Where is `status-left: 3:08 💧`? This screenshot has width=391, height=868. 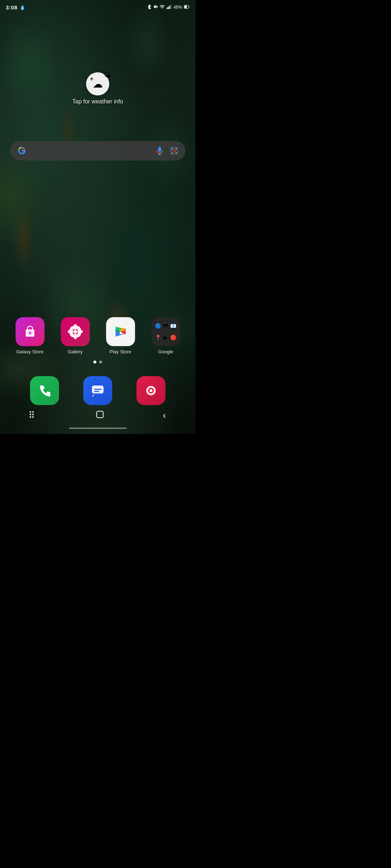 status-left: 3:08 💧 is located at coordinates (16, 7).